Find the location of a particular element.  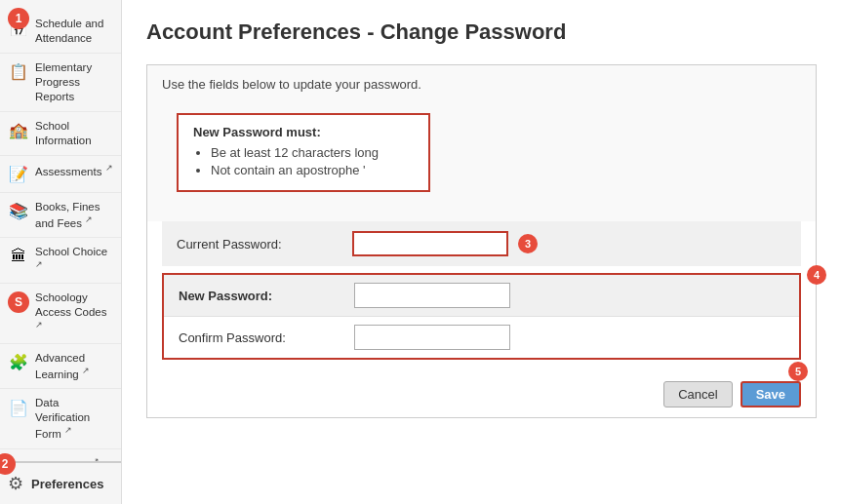

preferences-label: Preferences is located at coordinates (67, 484).